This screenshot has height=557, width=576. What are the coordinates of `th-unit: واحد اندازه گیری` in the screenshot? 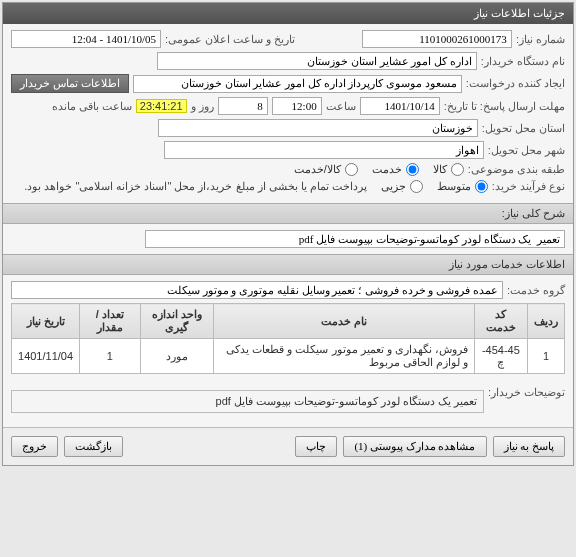 It's located at (176, 322).